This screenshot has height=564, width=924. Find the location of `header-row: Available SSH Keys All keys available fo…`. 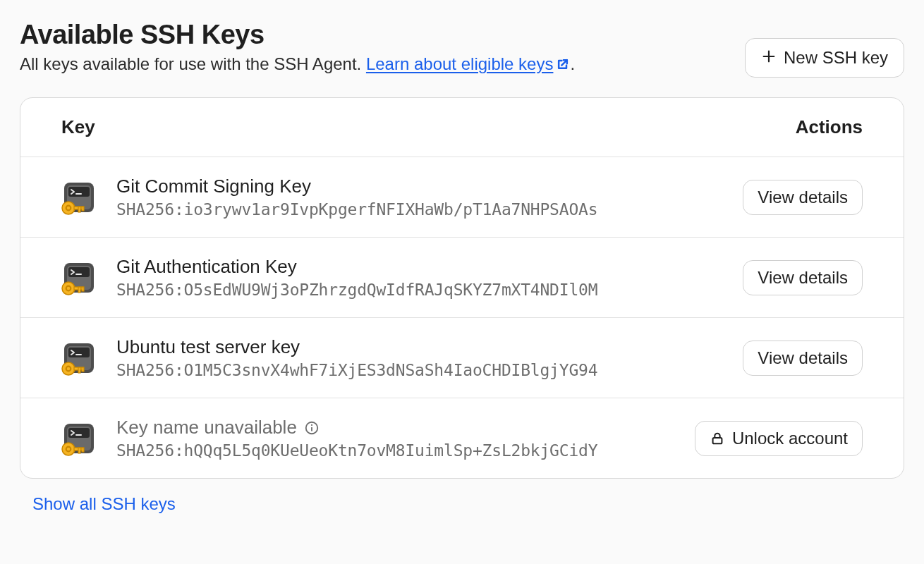

header-row: Available SSH Keys All keys available fo… is located at coordinates (462, 49).